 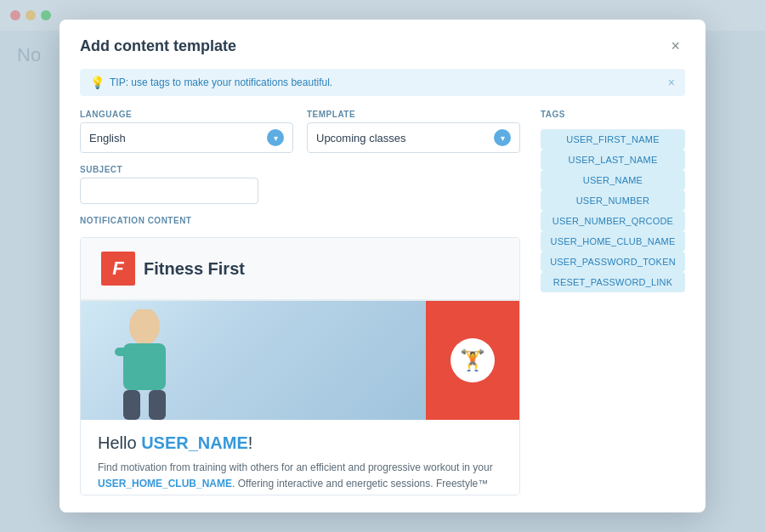 What do you see at coordinates (118, 269) in the screenshot?
I see `brand-logo: F` at bounding box center [118, 269].